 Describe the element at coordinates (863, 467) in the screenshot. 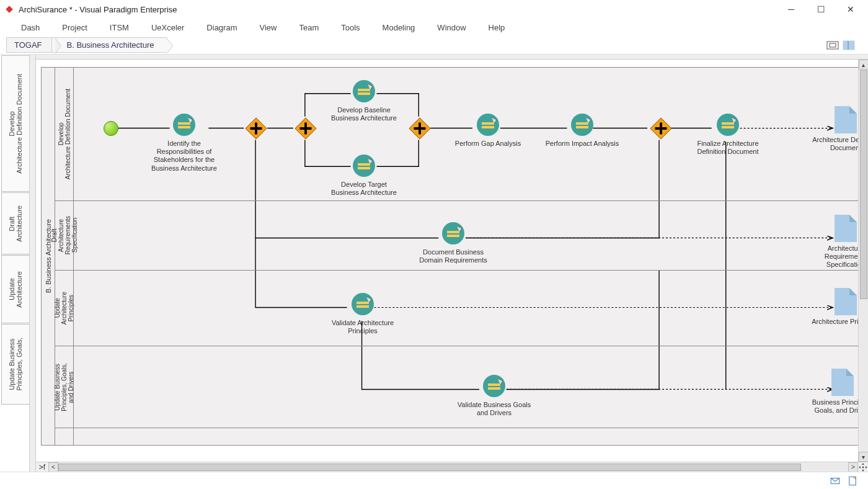

I see `pan-handle-icon` at that location.